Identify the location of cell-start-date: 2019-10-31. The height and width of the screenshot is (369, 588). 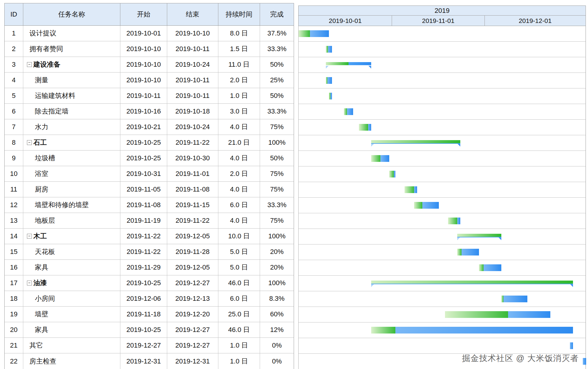
(144, 174).